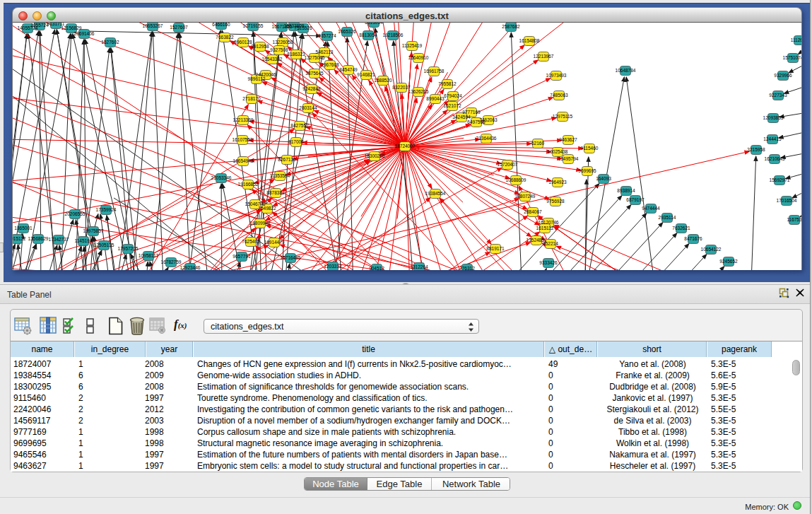  Describe the element at coordinates (75, 214) in the screenshot. I see `svg-text: 20206555` at that location.